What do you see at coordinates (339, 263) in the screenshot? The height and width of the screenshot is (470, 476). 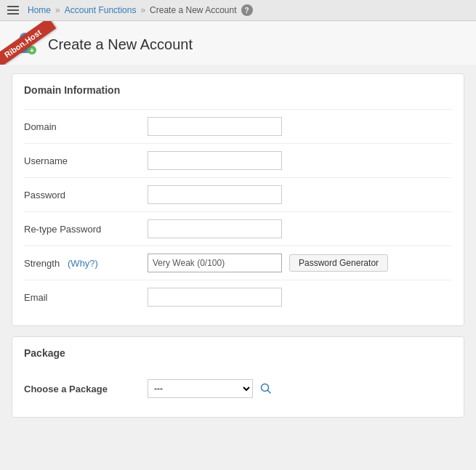 I see `password-generator-button: Password Generator` at bounding box center [339, 263].